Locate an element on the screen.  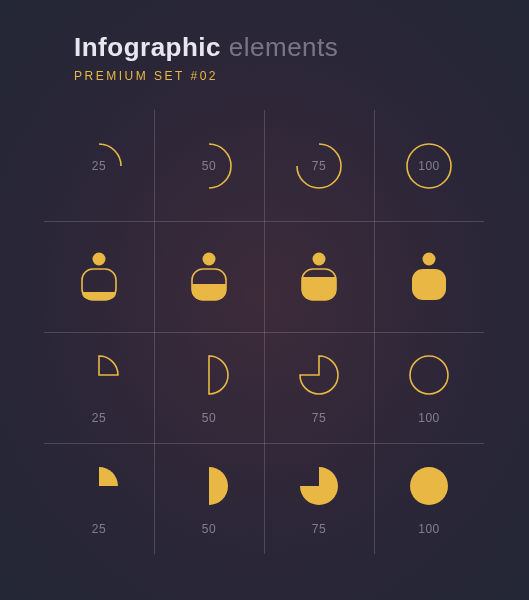
arc-label: 75 is located at coordinates (319, 166).